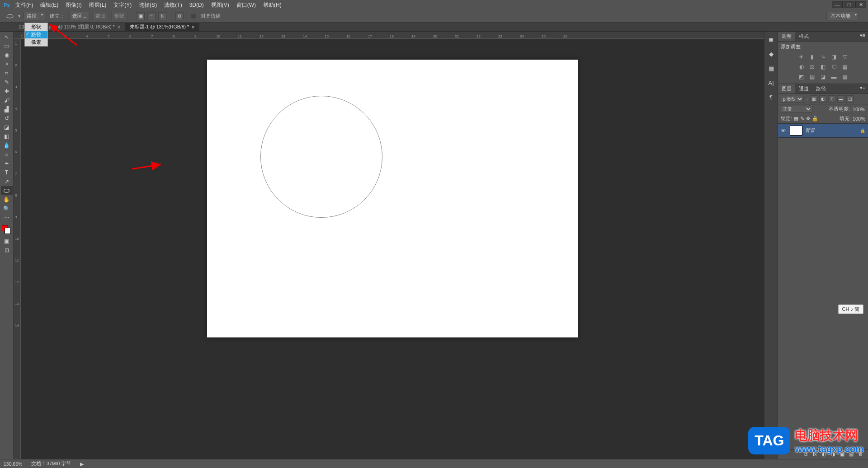 This screenshot has width=868, height=468. What do you see at coordinates (862, 454) in the screenshot?
I see `delete-layer-icon: 🗑` at bounding box center [862, 454].